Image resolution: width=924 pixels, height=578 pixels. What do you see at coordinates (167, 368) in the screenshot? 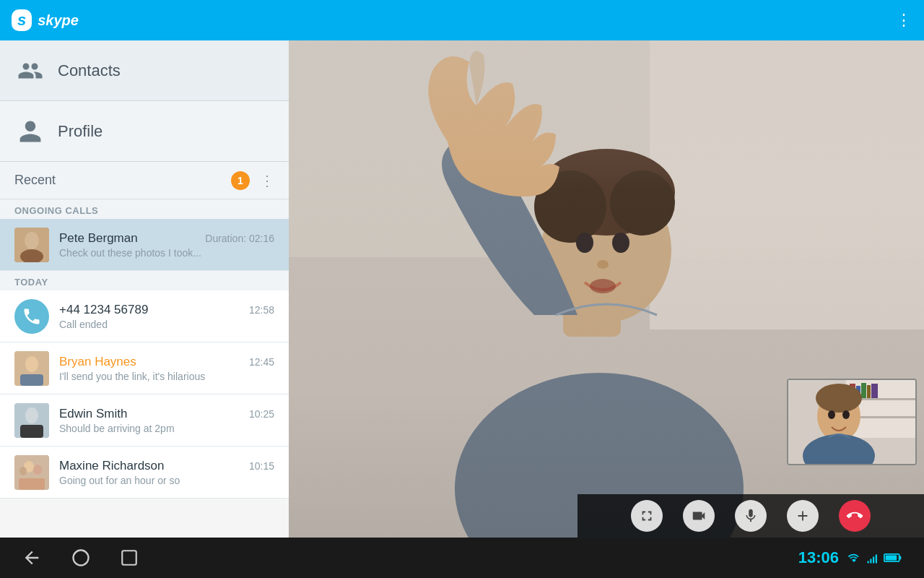
I see `call-info-bryan-haynes: Bryan Haynes 12:45 I'll send you the lin…` at bounding box center [167, 368].